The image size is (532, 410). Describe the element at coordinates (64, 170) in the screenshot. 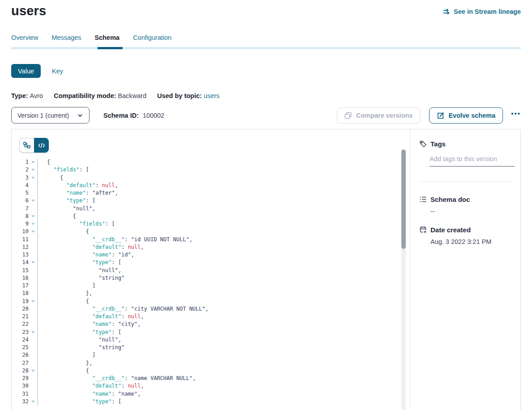

I see `code-content: "fields": [` at that location.